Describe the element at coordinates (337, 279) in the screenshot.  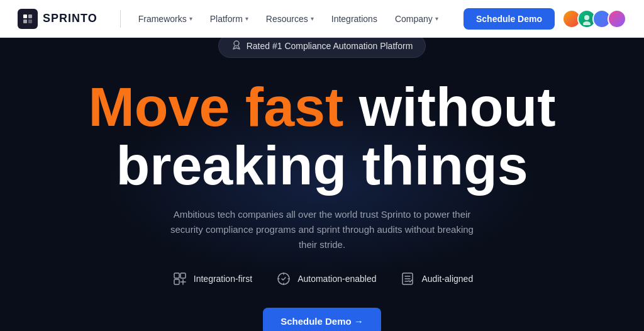
I see `feature-automation-label: Automation-enabled` at that location.